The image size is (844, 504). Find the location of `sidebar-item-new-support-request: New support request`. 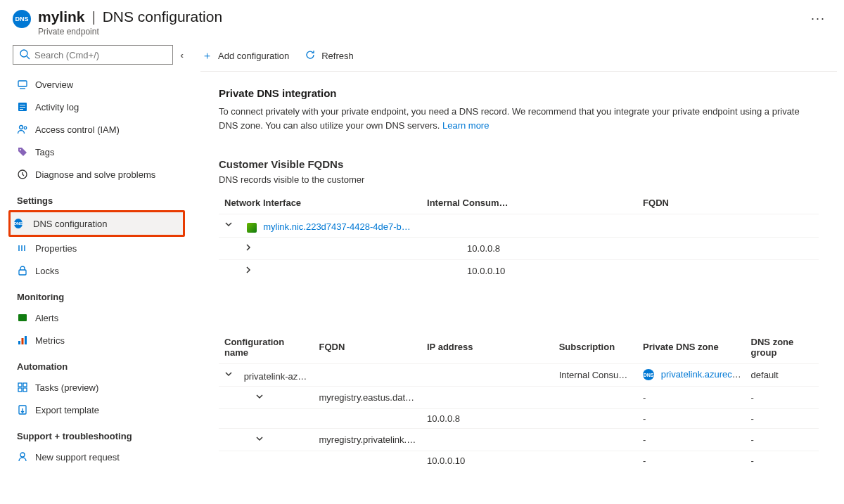

sidebar-item-new-support-request: New support request is located at coordinates (97, 457).